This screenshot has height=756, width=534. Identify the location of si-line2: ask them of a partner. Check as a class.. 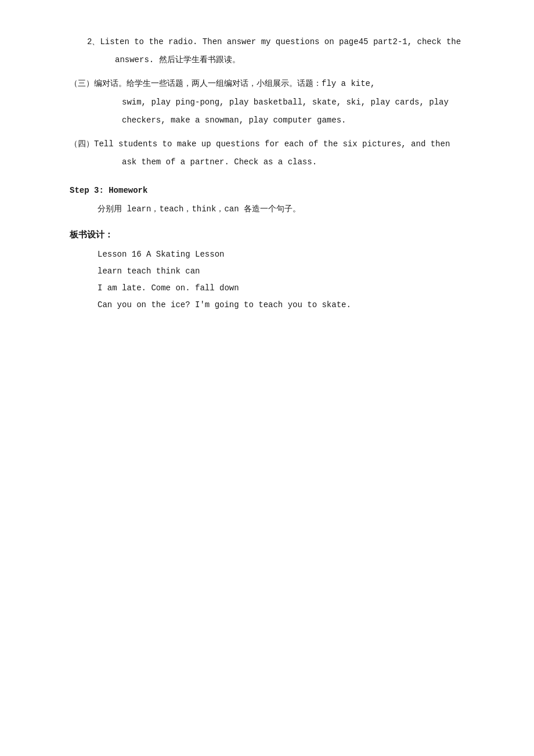
(291, 163).